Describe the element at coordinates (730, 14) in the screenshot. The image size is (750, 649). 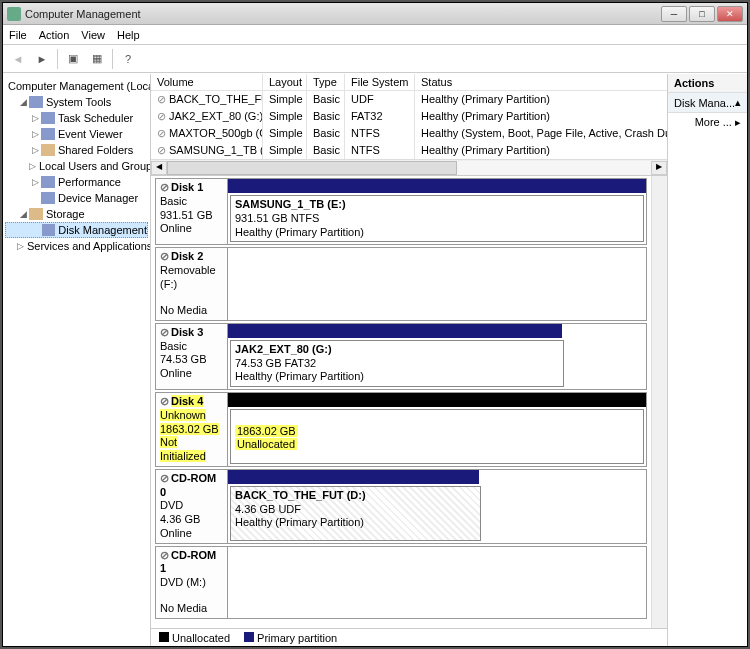
I see `close-button: ✕` at that location.